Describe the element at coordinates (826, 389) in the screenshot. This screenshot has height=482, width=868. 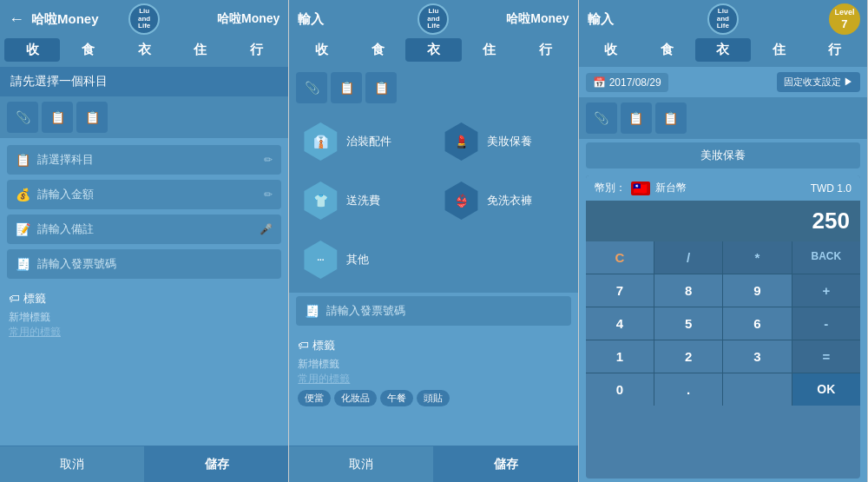
I see `calc-btn-ok: OK` at that location.